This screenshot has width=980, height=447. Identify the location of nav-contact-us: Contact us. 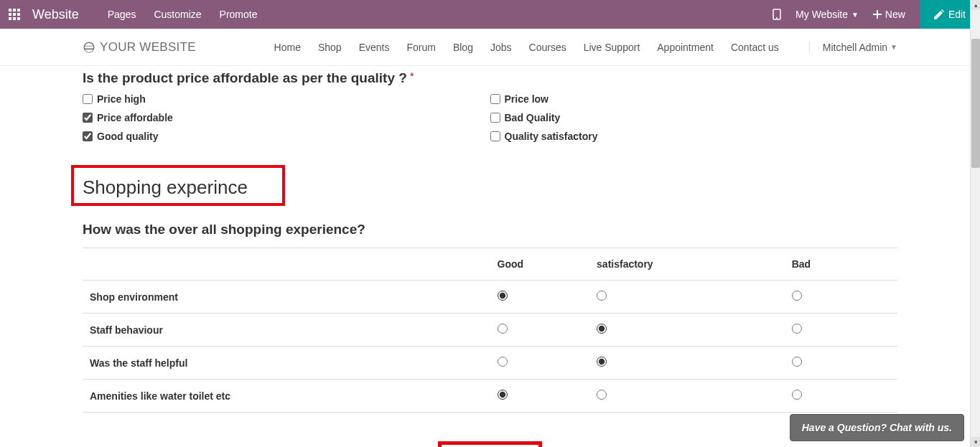
(755, 47).